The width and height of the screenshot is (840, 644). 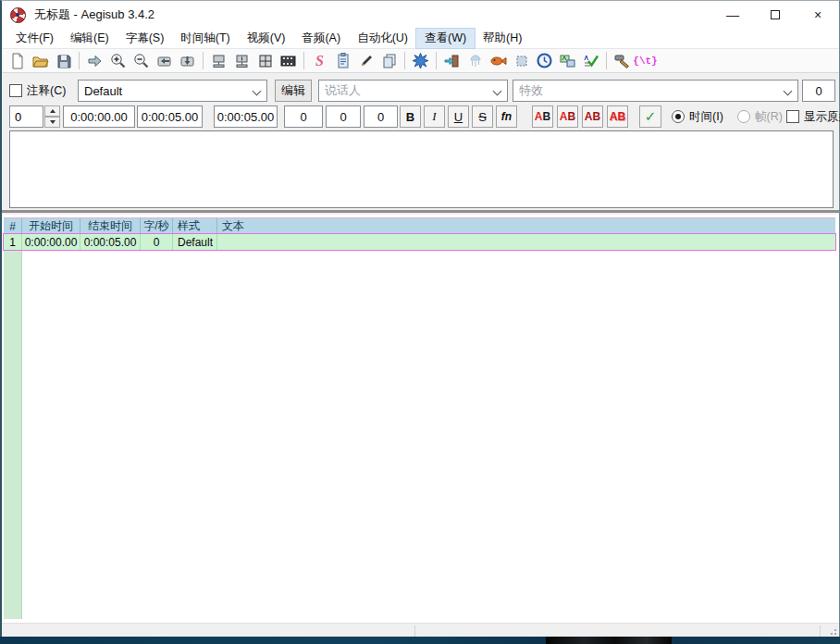 I want to click on styles-manager-button: S, so click(x=320, y=61).